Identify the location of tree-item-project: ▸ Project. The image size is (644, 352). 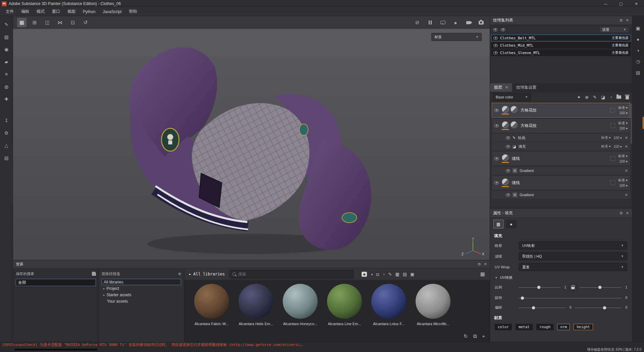
(142, 288).